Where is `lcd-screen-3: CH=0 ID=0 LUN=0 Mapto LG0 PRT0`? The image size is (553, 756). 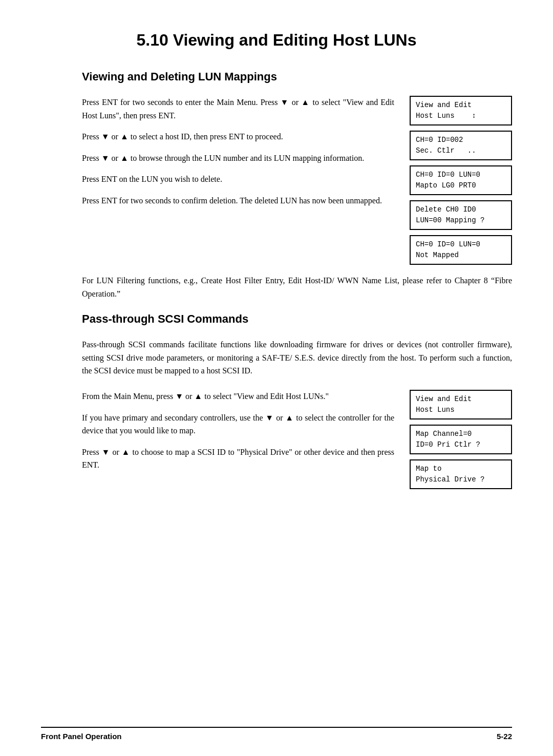 lcd-screen-3: CH=0 ID=0 LUN=0 Mapto LG0 PRT0 is located at coordinates (461, 180).